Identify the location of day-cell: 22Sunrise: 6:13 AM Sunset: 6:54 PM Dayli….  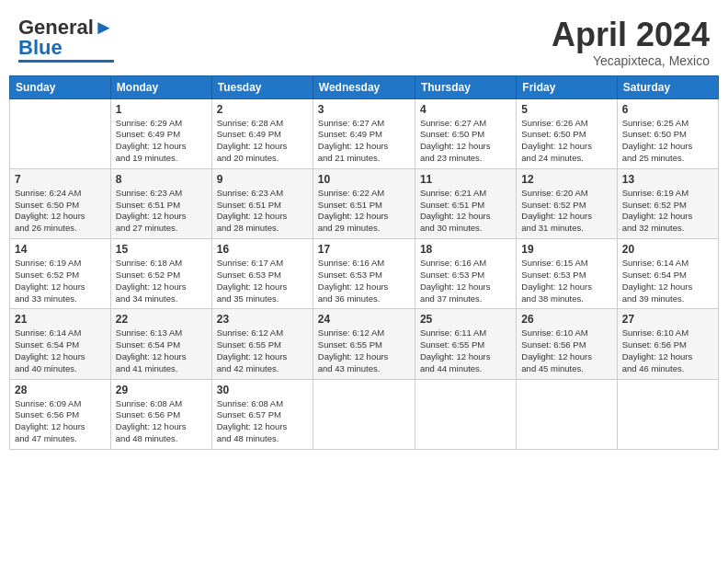
(161, 344).